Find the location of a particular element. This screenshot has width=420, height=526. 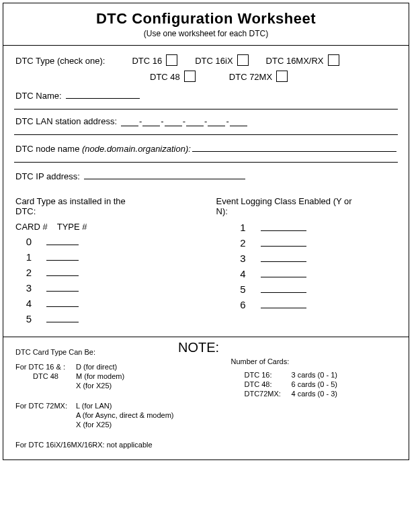

checkbox-dtc72mx is located at coordinates (282, 77).